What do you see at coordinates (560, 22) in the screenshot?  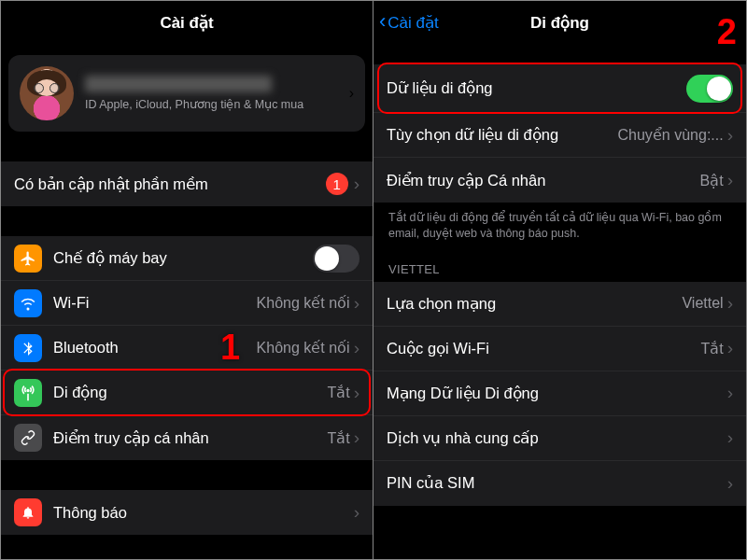 I see `nav-bar: ‹ Cài đặt Di động` at bounding box center [560, 22].